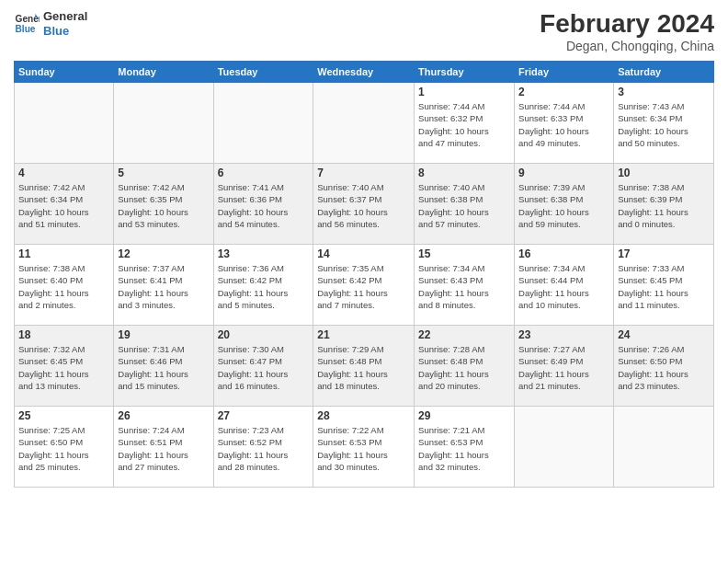  I want to click on col-thursday: Thursday, so click(465, 72).